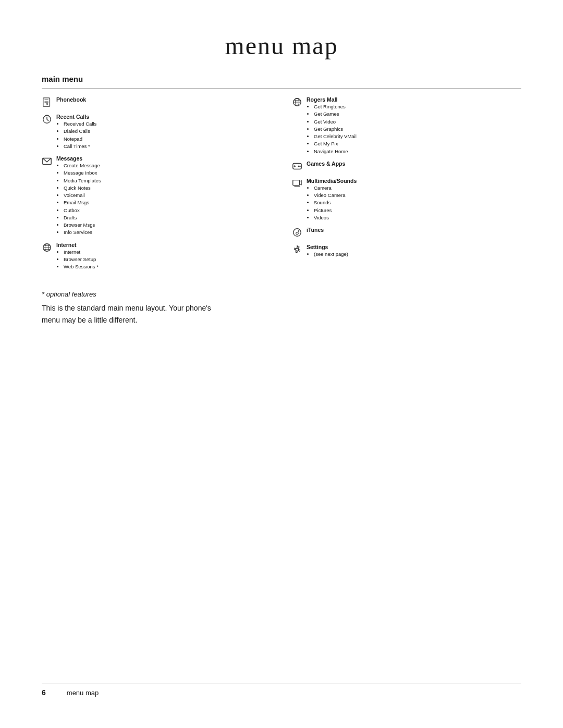  I want to click on menu-section-internet: Internet Internet Browser Setup Web Sess…, so click(156, 256).